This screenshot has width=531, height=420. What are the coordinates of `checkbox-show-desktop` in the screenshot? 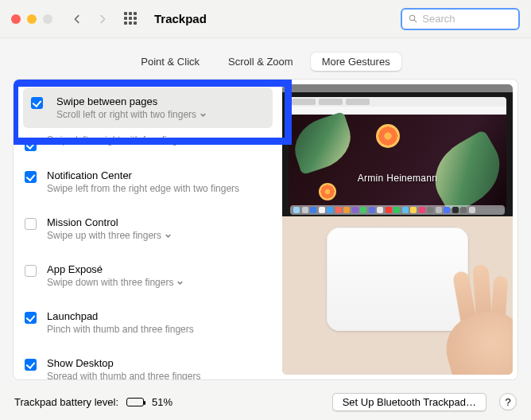 It's located at (30, 364).